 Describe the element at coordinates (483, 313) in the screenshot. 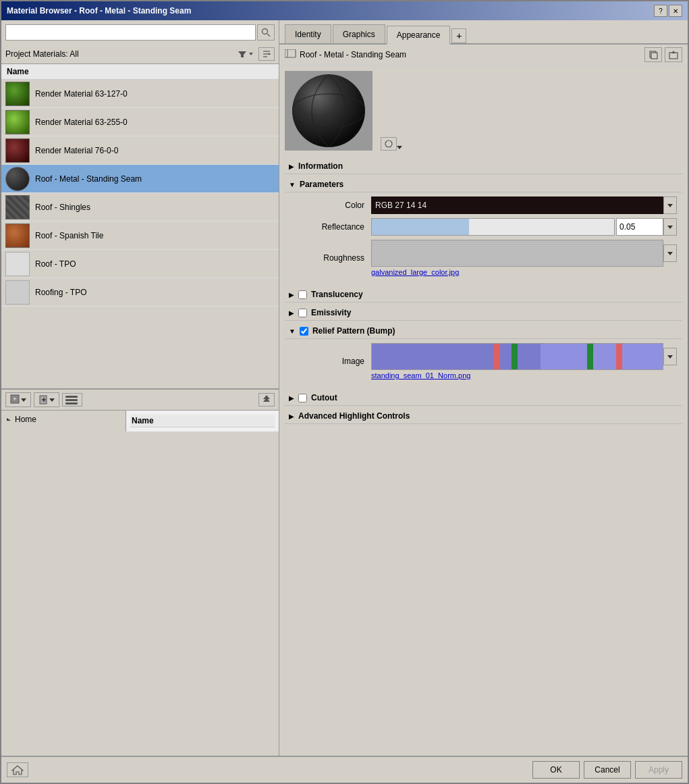

I see `emissivity-section-header: ▶ Emissivity` at that location.